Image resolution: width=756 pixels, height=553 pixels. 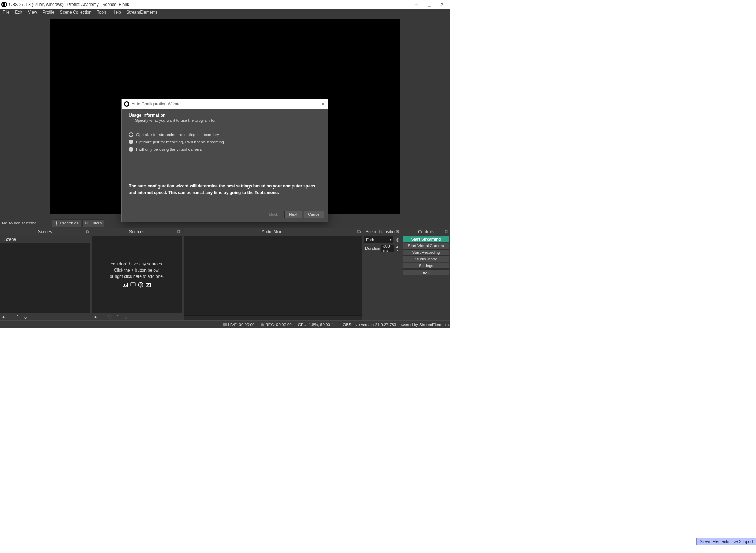 I want to click on studio-mode-button: Studio Mode, so click(x=426, y=259).